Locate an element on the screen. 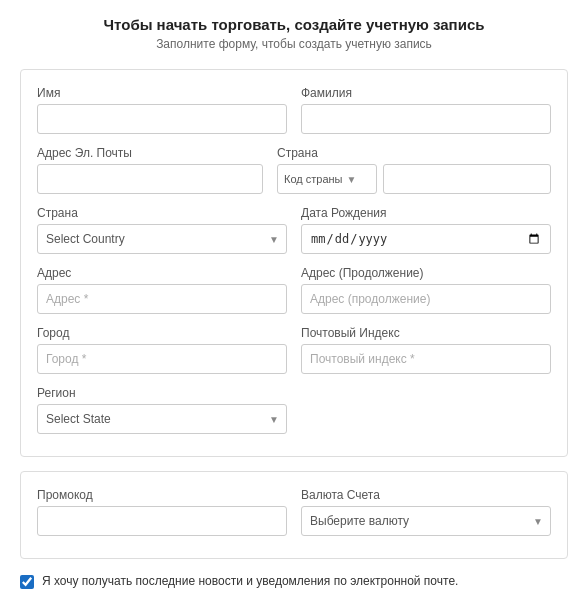 The width and height of the screenshot is (588, 600). currency-group: Валюта Счета Выберите валюту USD EUR RUB… is located at coordinates (426, 512).